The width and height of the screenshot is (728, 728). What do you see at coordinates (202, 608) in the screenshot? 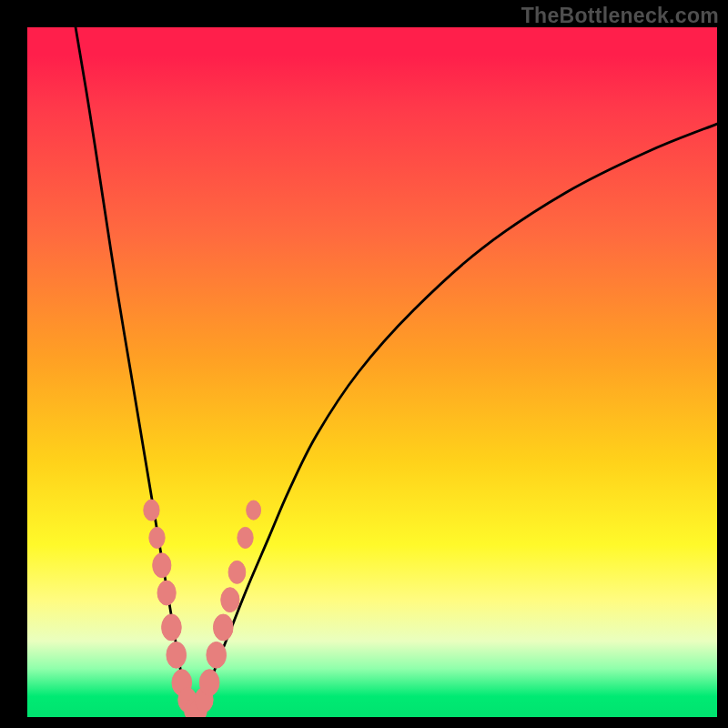
I see `bead-cluster` at bounding box center [202, 608].